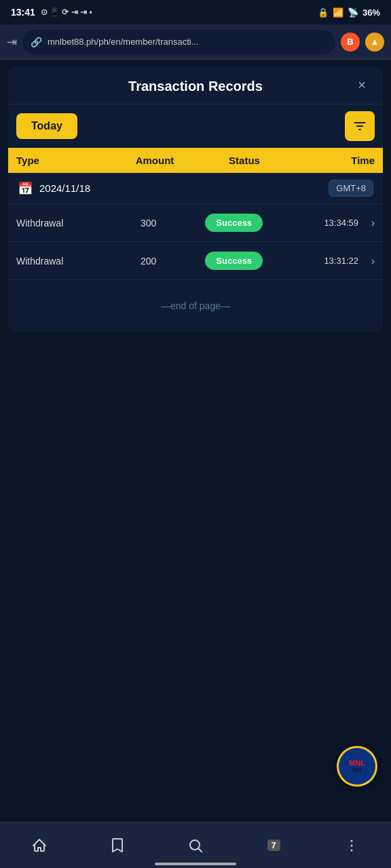  Describe the element at coordinates (12, 42) in the screenshot. I see `tab-icon: ⇥` at that location.